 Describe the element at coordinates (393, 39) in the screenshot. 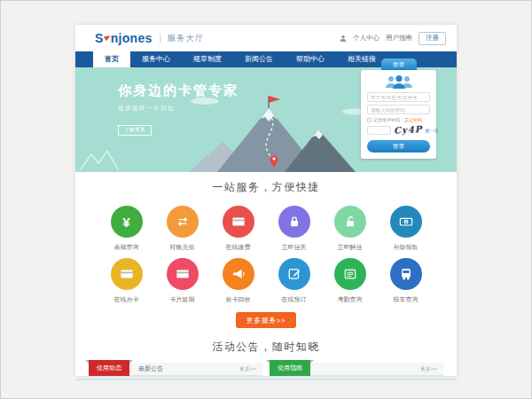

I see `account-links: 个人中心 用户指南 注册` at that location.